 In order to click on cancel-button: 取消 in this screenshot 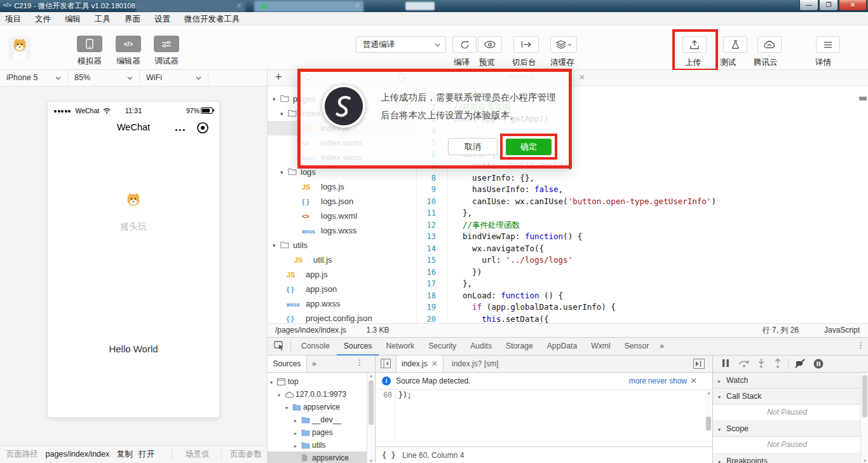, I will do `click(473, 146)`.